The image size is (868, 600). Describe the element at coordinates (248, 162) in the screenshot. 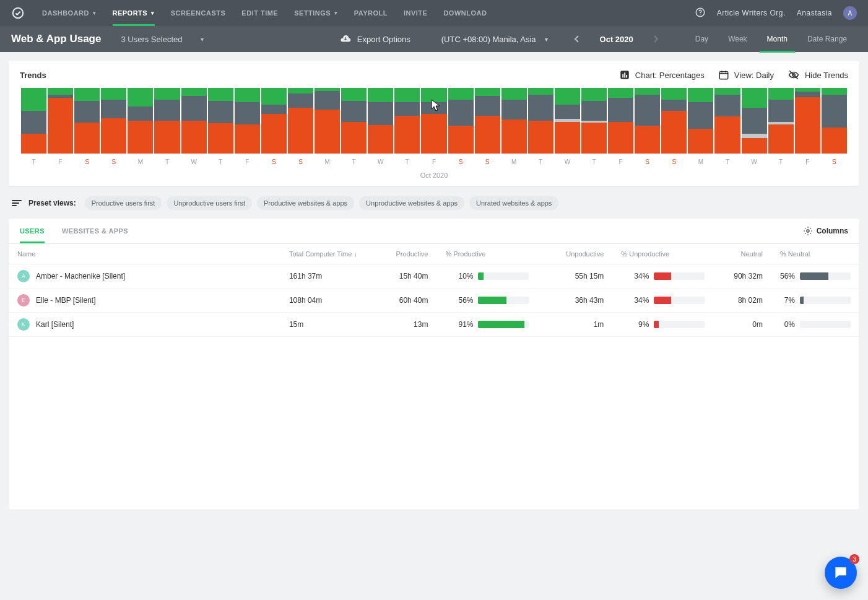

I see `day-label: F` at that location.